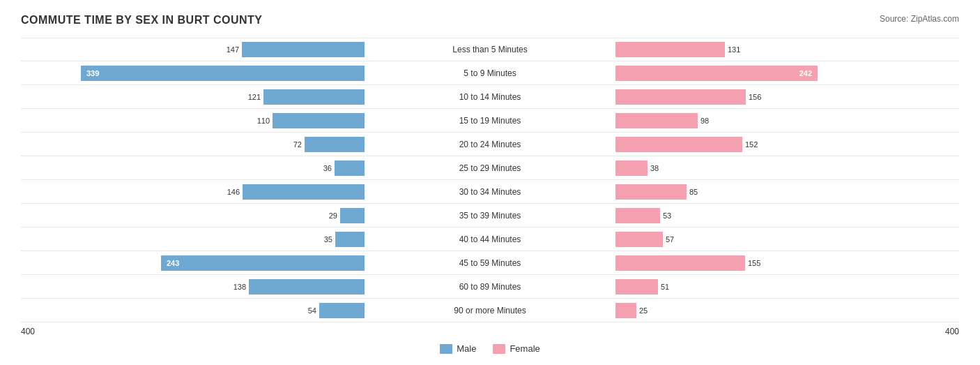 This screenshot has width=980, height=365. What do you see at coordinates (173, 263) in the screenshot?
I see `male-value-inside: 243` at bounding box center [173, 263].